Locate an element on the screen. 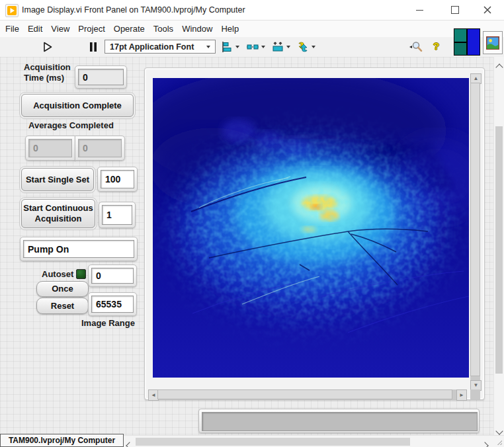  execution-target-label: TAM900.lvproj/My Computer is located at coordinates (62, 440).